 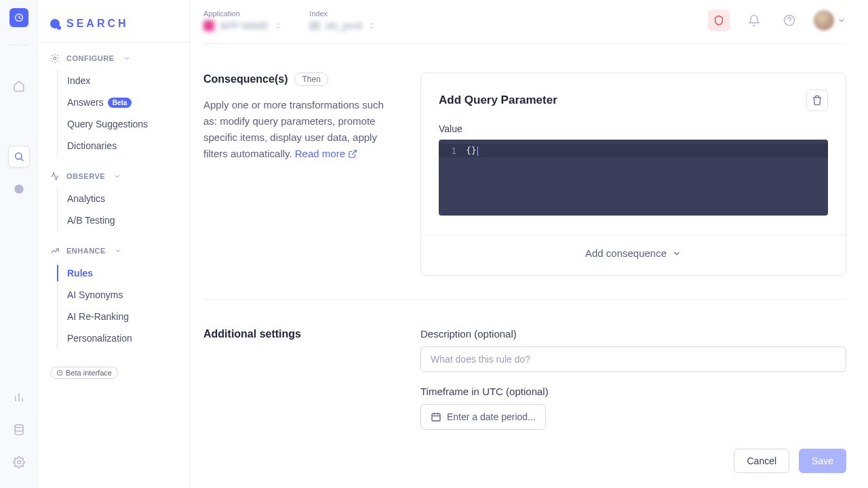 What do you see at coordinates (483, 417) in the screenshot?
I see `timeframe-button: Enter a date period...` at bounding box center [483, 417].